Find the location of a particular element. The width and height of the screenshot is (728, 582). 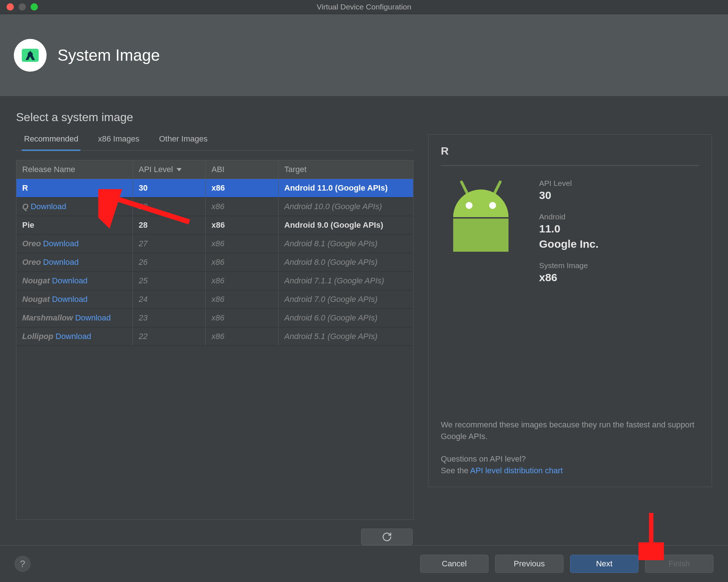

cell-release: QDownload is located at coordinates (75, 207).